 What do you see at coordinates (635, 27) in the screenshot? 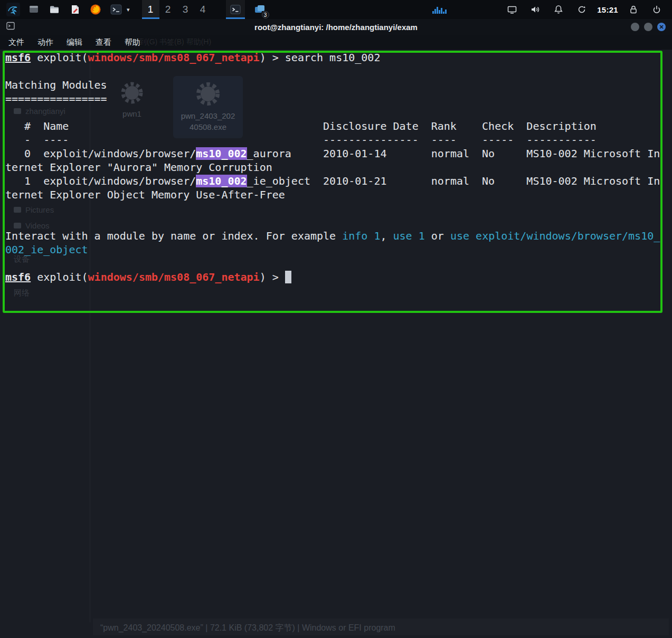
I see `minimize-button` at bounding box center [635, 27].